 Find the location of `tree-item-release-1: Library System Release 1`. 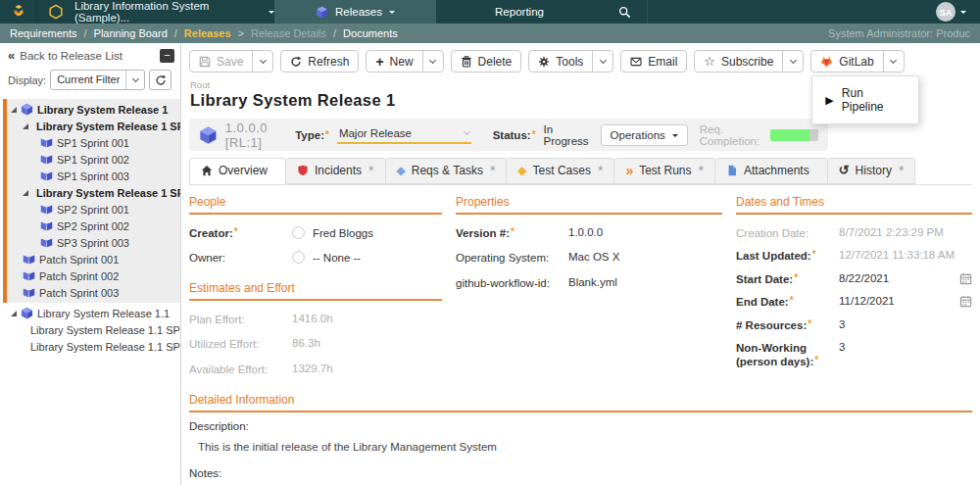

tree-item-release-1: Library System Release 1 is located at coordinates (94, 110).